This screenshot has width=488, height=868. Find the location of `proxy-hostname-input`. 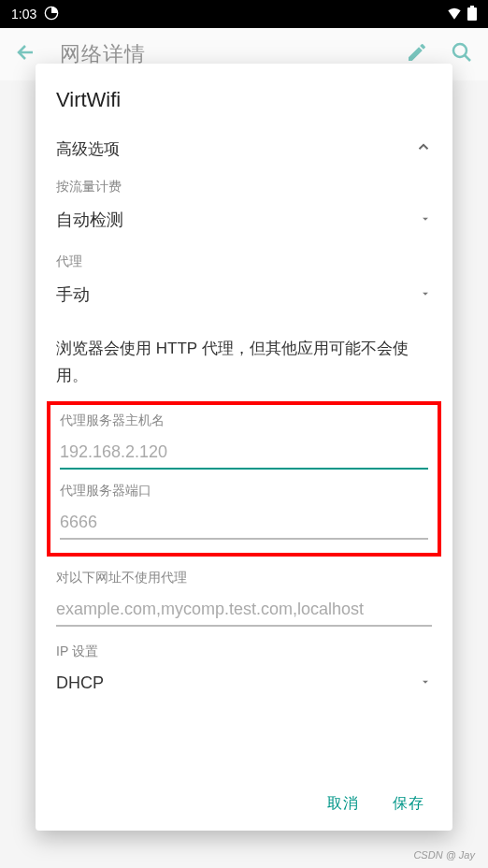

proxy-hostname-input is located at coordinates (244, 453).